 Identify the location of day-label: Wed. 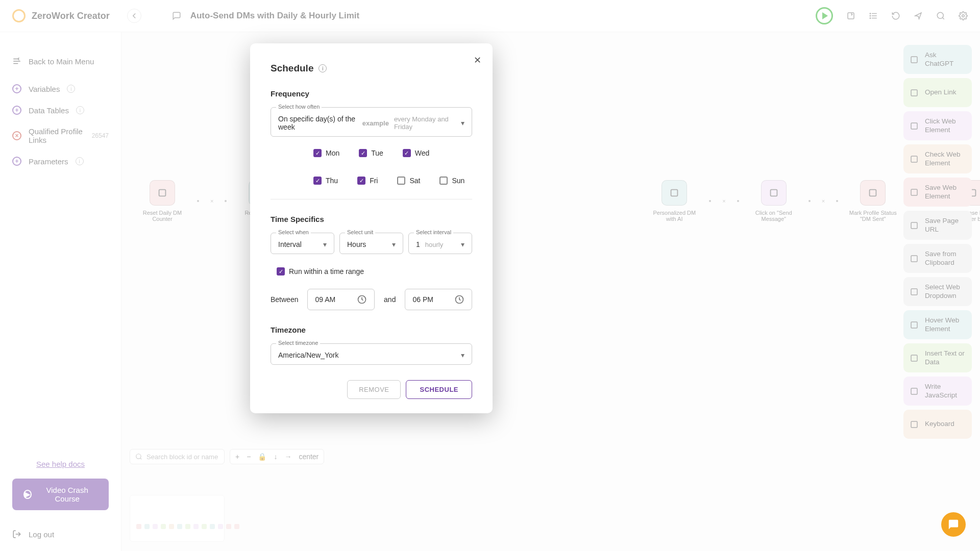
(423, 153).